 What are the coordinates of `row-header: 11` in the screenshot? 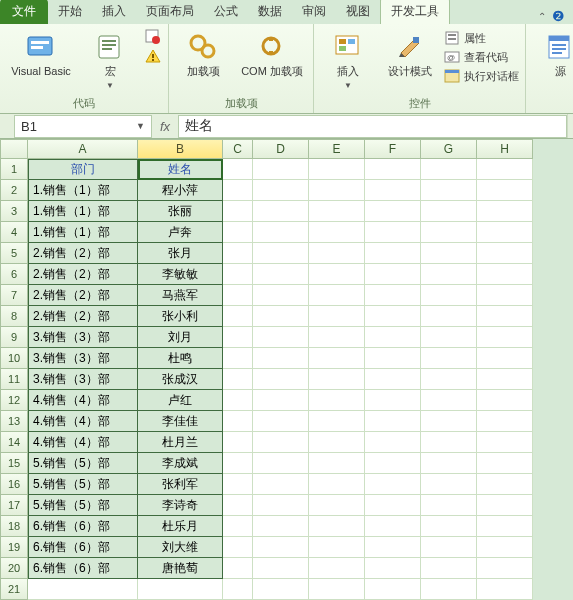 It's located at (14, 380).